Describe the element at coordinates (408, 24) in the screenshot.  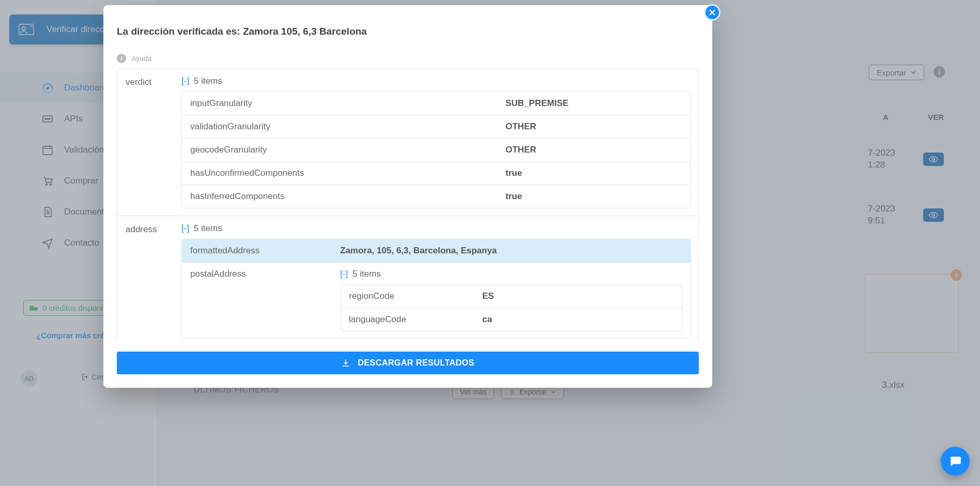
I see `modal-title: La dirección verificada es: Zamora 105, …` at that location.